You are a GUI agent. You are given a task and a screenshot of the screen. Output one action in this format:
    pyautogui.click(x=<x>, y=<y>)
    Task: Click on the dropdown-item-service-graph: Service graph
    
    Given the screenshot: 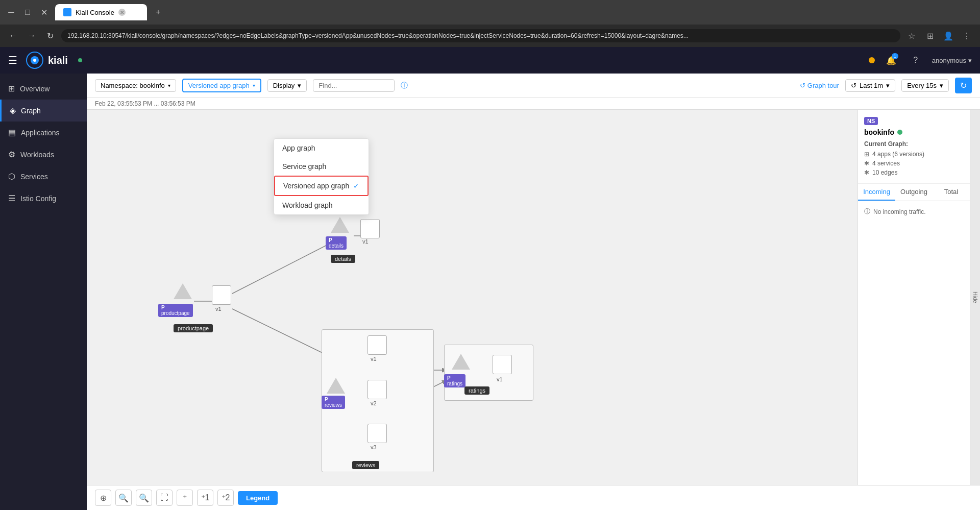 What is the action you would take?
    pyautogui.click(x=322, y=166)
    